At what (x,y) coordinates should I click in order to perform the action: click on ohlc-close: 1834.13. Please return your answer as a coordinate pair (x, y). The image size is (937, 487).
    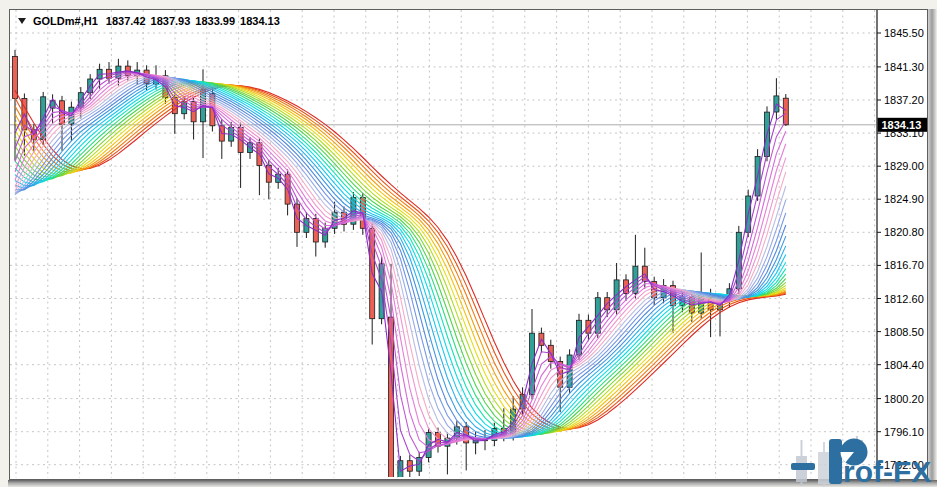
    Looking at the image, I should click on (260, 21).